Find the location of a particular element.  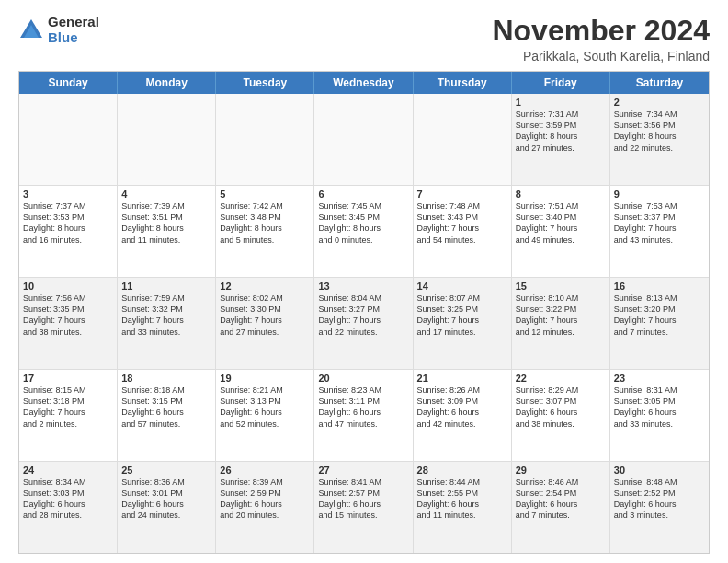

day-number: 30 is located at coordinates (660, 470).